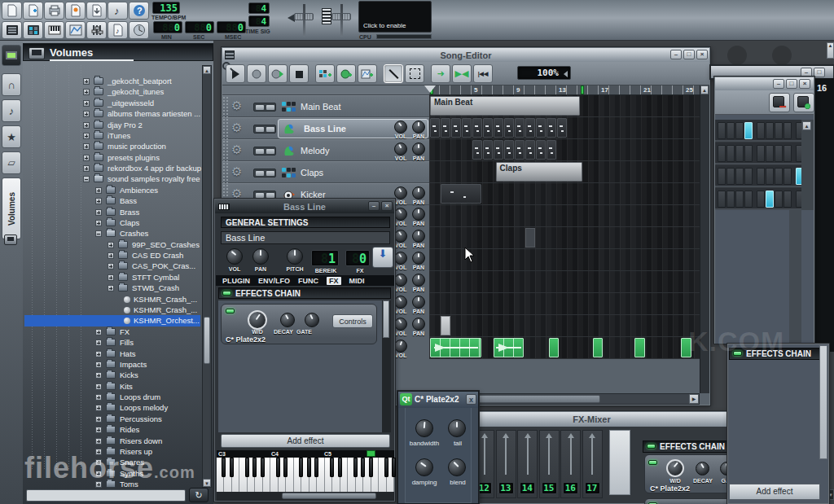 The height and width of the screenshot is (504, 834). I want to click on tree-item: FX, so click(113, 332).